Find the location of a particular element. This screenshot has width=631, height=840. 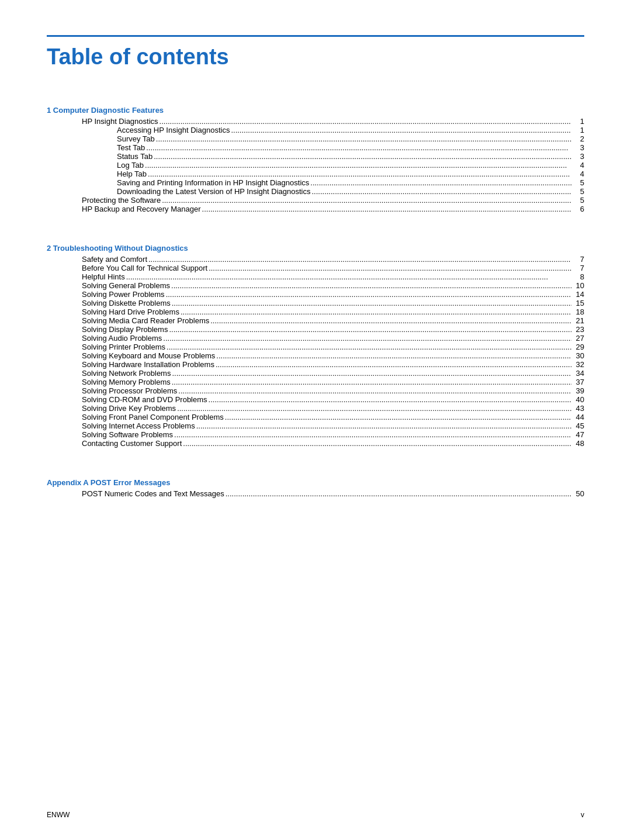

footer-right: v is located at coordinates (583, 815).